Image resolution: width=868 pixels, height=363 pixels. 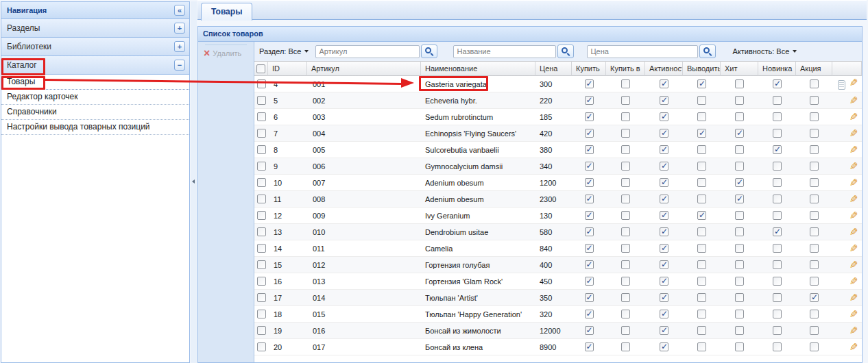 What do you see at coordinates (558, 331) in the screenshot?
I see `table-row: 19016Бонсай из жимолости12000✎` at bounding box center [558, 331].